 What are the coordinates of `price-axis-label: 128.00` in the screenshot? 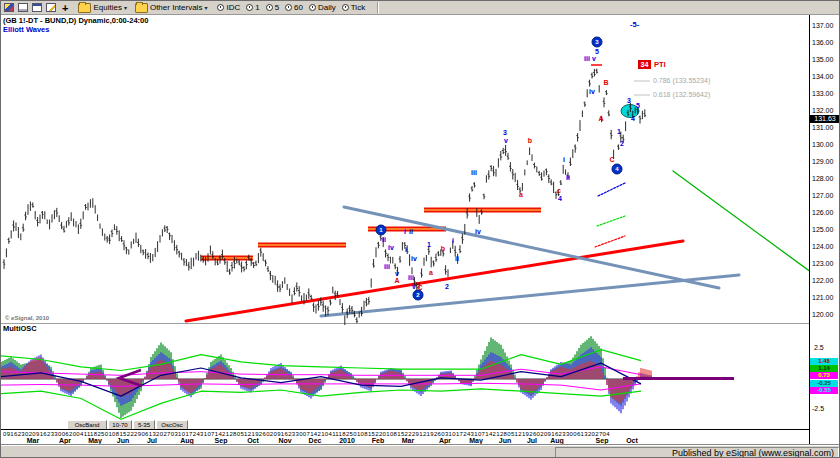 It's located at (822, 178).